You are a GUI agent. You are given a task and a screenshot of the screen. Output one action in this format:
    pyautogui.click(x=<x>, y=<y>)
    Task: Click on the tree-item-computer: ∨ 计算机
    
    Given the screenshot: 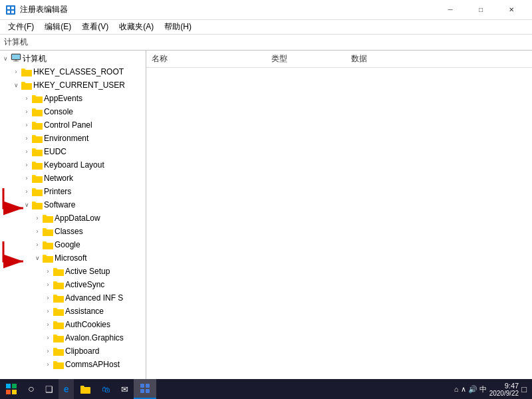 What is the action you would take?
    pyautogui.click(x=73, y=59)
    